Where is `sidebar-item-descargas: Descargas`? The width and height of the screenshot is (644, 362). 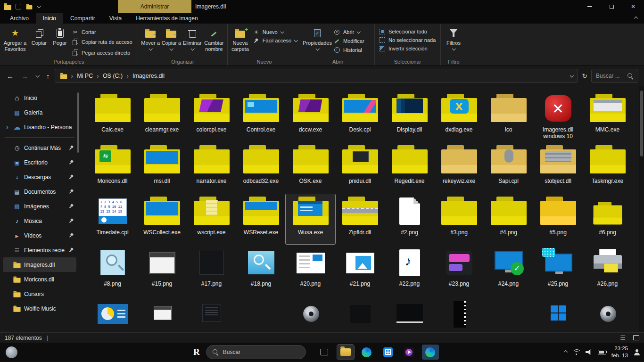
sidebar-item-descargas: Descargas is located at coordinates (40, 177).